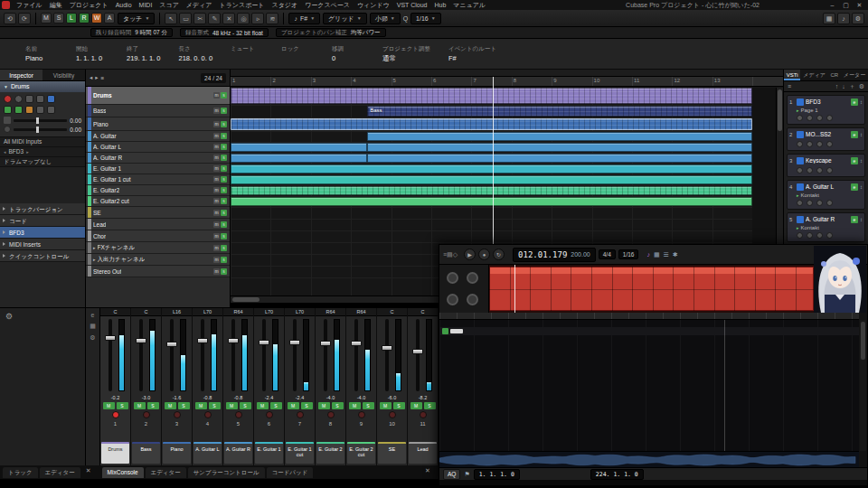  Describe the element at coordinates (29, 5) in the screenshot. I see `menu-item: ファイル` at that location.